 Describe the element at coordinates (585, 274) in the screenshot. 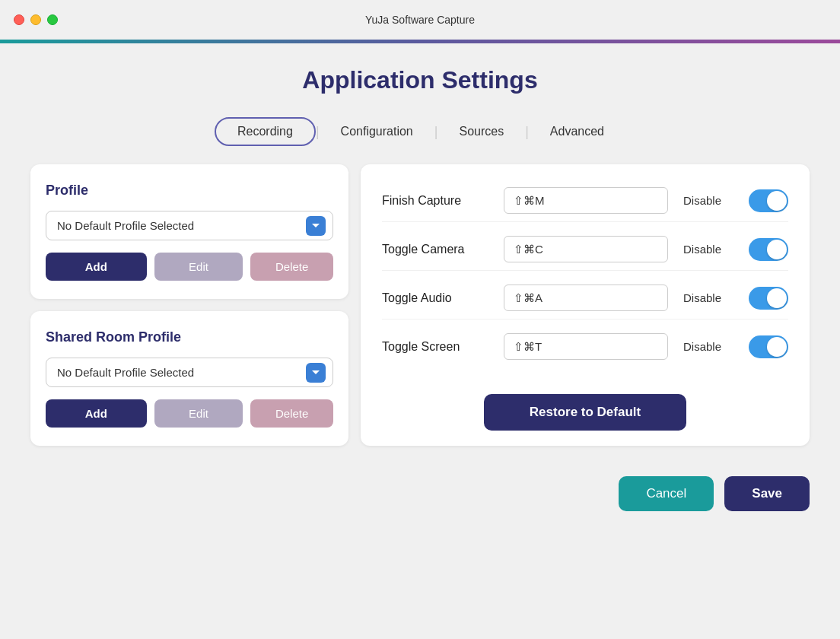

I see `shortcuts-list: Finish Capture Disable Toggle Camera Dis…` at that location.